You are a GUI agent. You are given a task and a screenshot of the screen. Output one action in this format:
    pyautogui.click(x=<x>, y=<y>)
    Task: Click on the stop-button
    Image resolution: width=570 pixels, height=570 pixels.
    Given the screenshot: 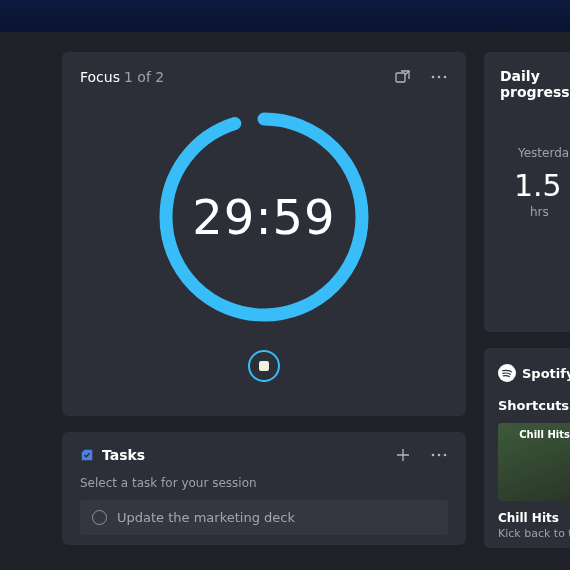 What is the action you would take?
    pyautogui.click(x=264, y=366)
    